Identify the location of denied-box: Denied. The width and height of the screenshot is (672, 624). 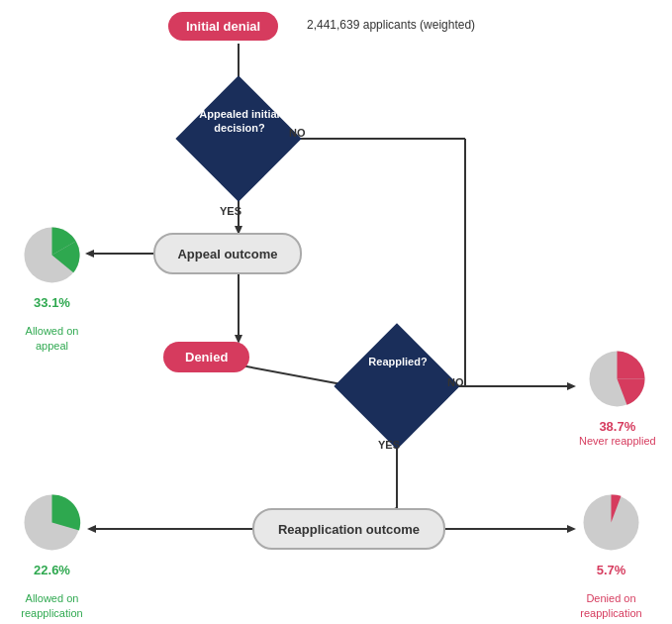
(206, 357).